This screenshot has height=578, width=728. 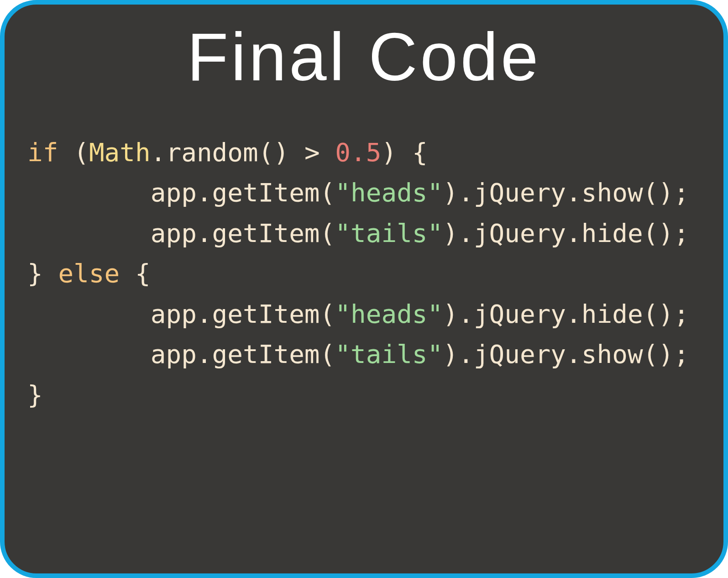 I want to click on code-keyword-if: if, so click(x=43, y=152).